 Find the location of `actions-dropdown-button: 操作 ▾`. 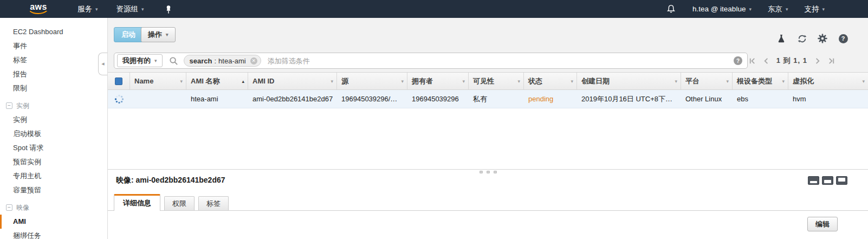

actions-dropdown-button: 操作 ▾ is located at coordinates (158, 35).